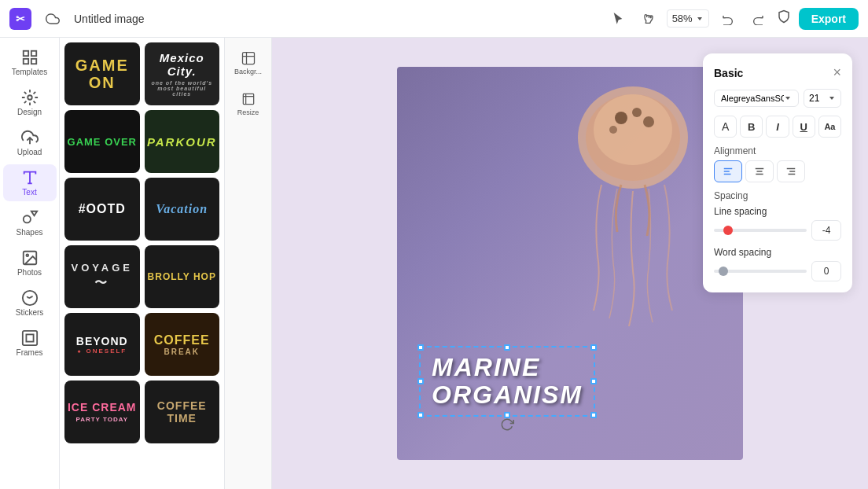  Describe the element at coordinates (248, 263) in the screenshot. I see `tool-strip: Backgr... Resize` at that location.